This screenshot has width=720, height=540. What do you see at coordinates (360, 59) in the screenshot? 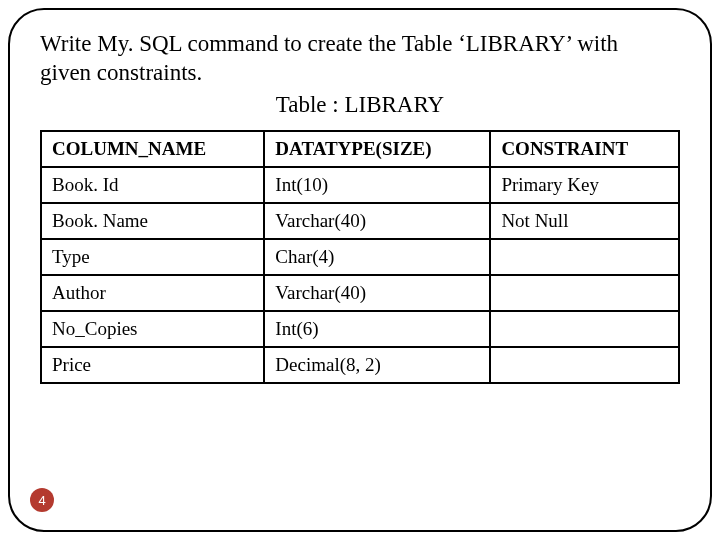
I see `prompt-text: Write My. SQL command to create the Tabl…` at bounding box center [360, 59].